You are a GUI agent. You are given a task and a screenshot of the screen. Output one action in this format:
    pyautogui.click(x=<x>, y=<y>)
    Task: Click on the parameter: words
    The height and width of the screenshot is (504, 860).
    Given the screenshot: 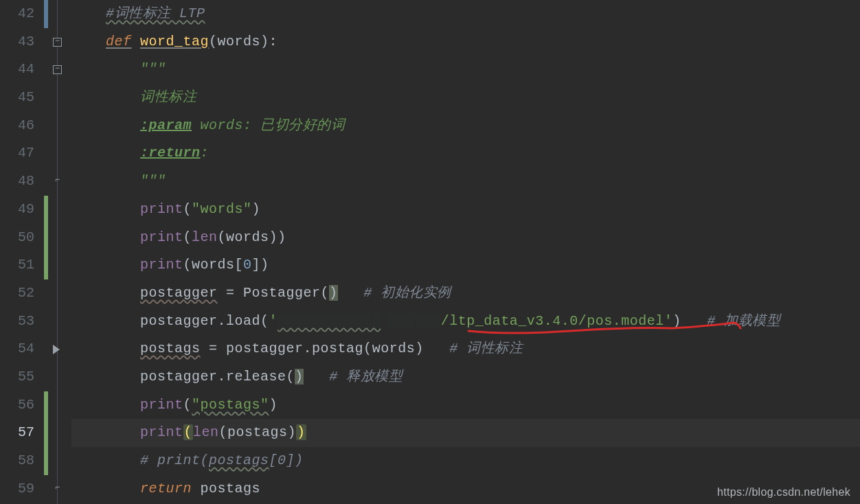 What is the action you would take?
    pyautogui.click(x=239, y=41)
    